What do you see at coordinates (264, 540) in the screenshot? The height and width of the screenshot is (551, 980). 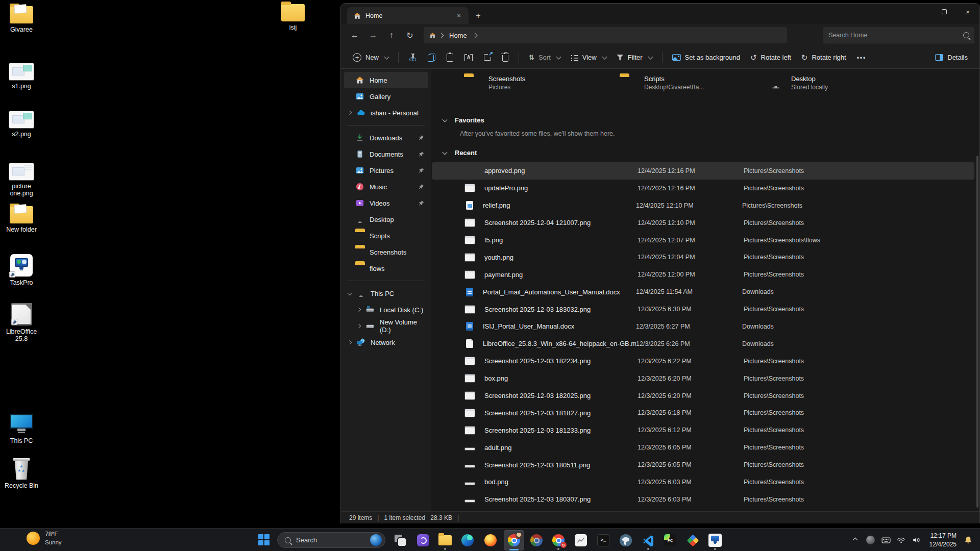 I see `start-button` at bounding box center [264, 540].